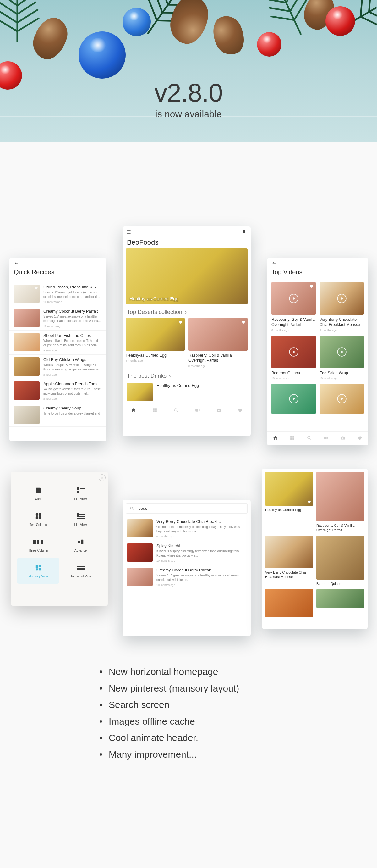  I want to click on phone-quick-recipes-screen: Quick Recipes Grilled Peach, Proscuitto …, so click(58, 349).